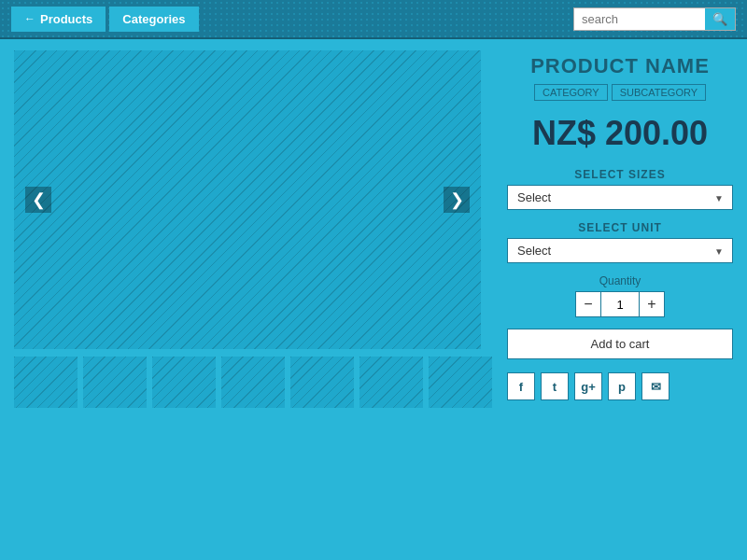 Image resolution: width=747 pixels, height=560 pixels. What do you see at coordinates (640, 19) in the screenshot?
I see `search-input` at bounding box center [640, 19].